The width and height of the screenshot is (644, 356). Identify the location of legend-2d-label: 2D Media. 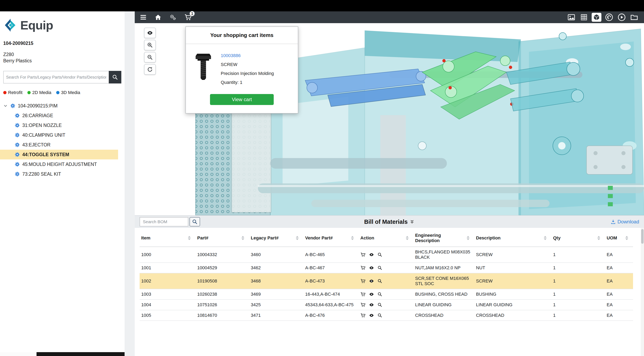
(42, 93).